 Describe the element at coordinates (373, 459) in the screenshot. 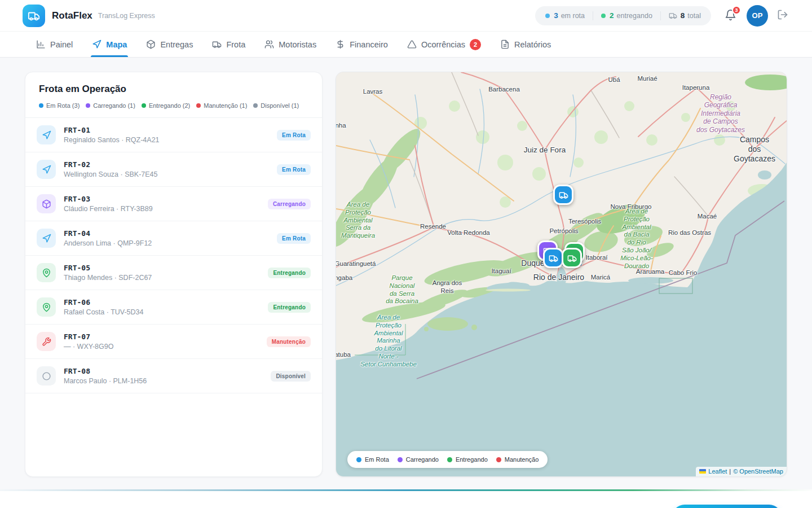

I see `map-legend-item: Em Rota` at that location.